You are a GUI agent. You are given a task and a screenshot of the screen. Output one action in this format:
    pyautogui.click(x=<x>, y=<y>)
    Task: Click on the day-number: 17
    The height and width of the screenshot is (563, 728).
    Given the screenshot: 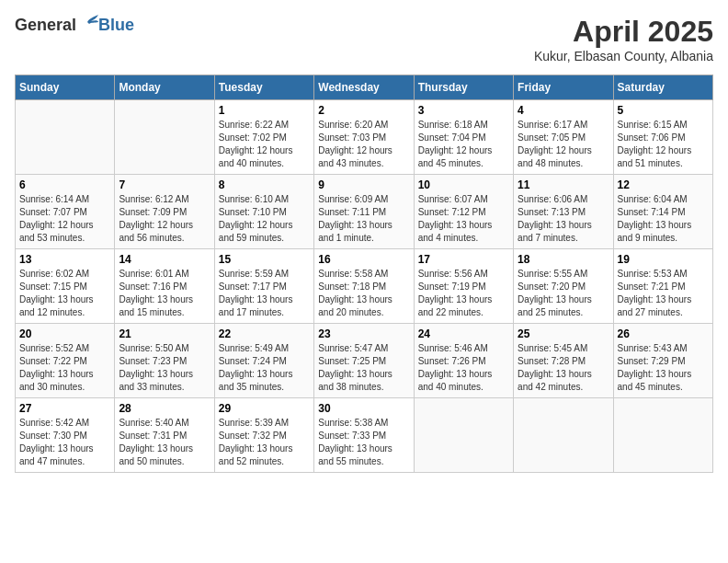 What is the action you would take?
    pyautogui.click(x=463, y=259)
    